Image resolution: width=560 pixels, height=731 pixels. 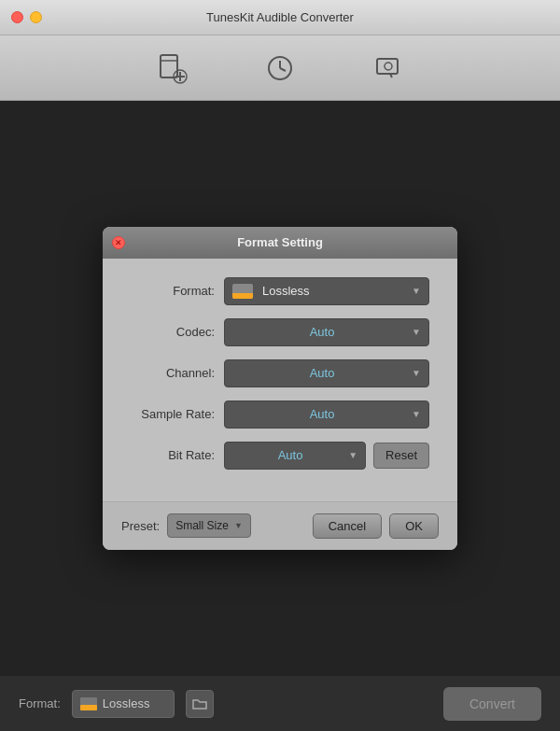 What do you see at coordinates (200, 704) in the screenshot?
I see `folder-button` at bounding box center [200, 704].